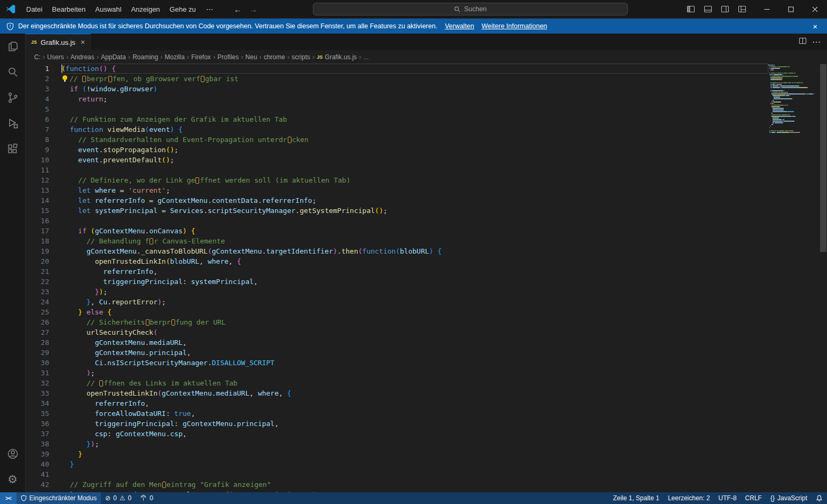 The width and height of the screenshot is (827, 504). What do you see at coordinates (44, 302) in the screenshot?
I see `line-number: 24` at bounding box center [44, 302].